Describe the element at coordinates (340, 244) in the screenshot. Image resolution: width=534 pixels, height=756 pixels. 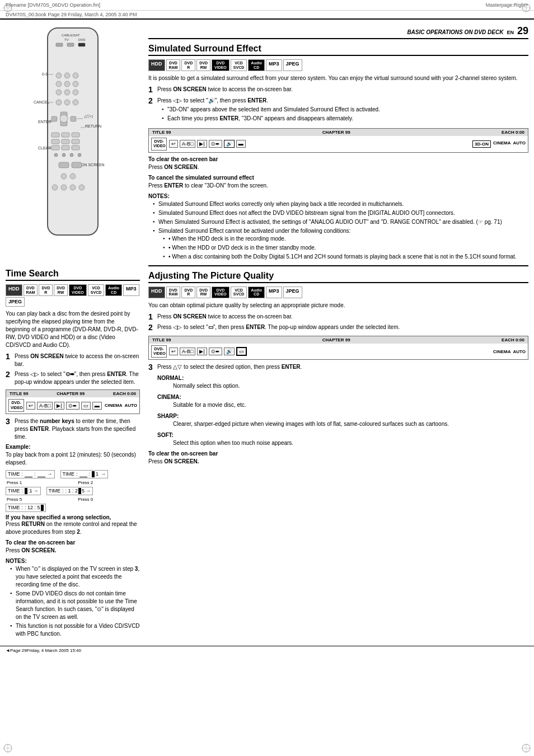
I see `sim-note-4: Simulated Surround Effect cannot be acti…` at that location.